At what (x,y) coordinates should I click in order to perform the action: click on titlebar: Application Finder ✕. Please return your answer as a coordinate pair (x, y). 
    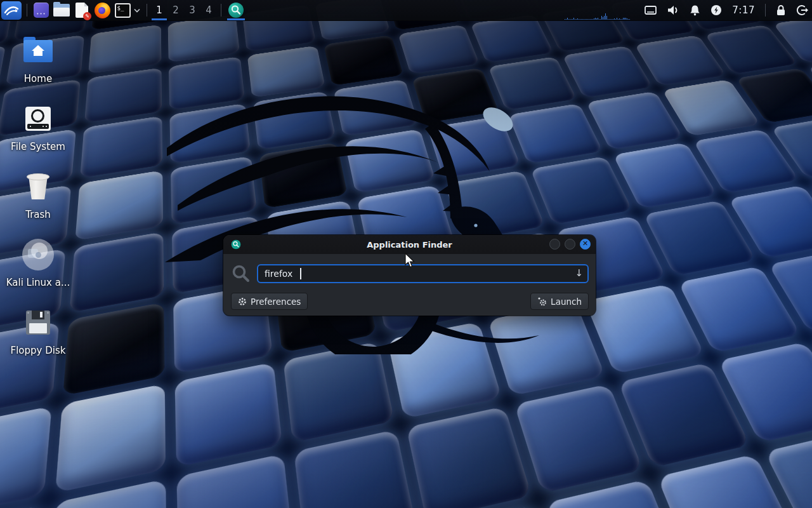
    Looking at the image, I should click on (410, 244).